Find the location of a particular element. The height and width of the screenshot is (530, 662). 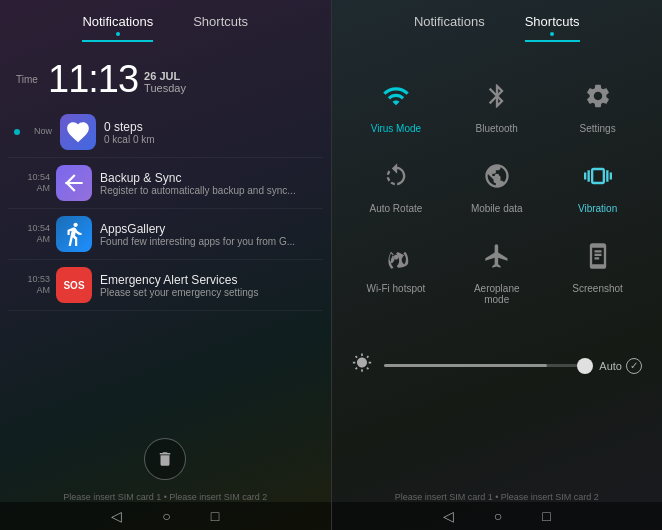

nav-recent-left: □ is located at coordinates (215, 516).